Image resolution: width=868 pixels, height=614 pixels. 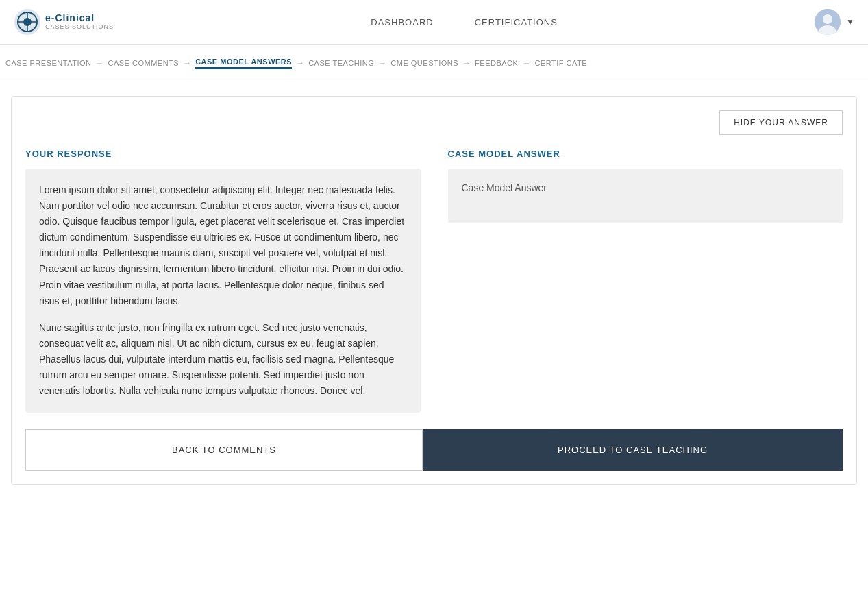 I want to click on proceed-to-case-teaching-button: PROCEED TO CASE TEACHING, so click(x=633, y=450).